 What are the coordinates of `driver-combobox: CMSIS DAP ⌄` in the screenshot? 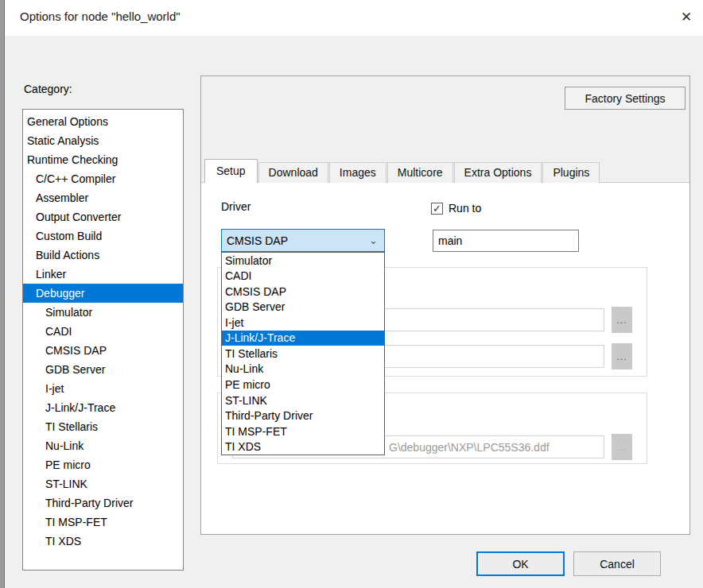 It's located at (303, 240).